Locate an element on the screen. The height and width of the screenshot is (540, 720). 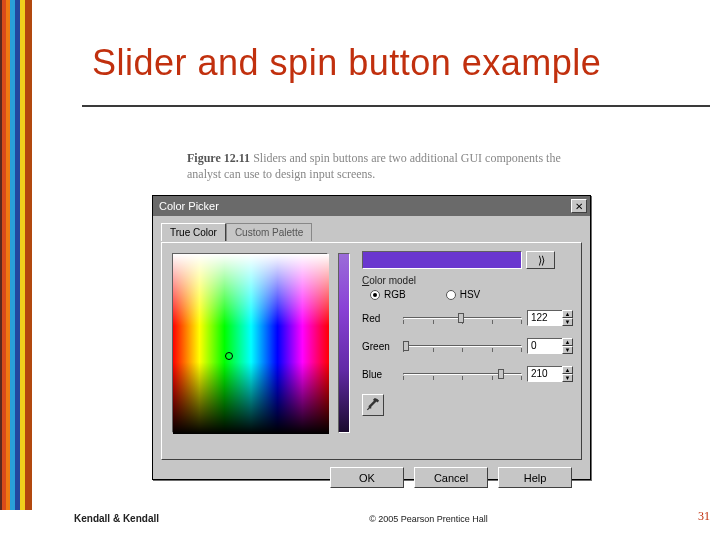
spectrum-cursor-icon is located at coordinates (229, 356).